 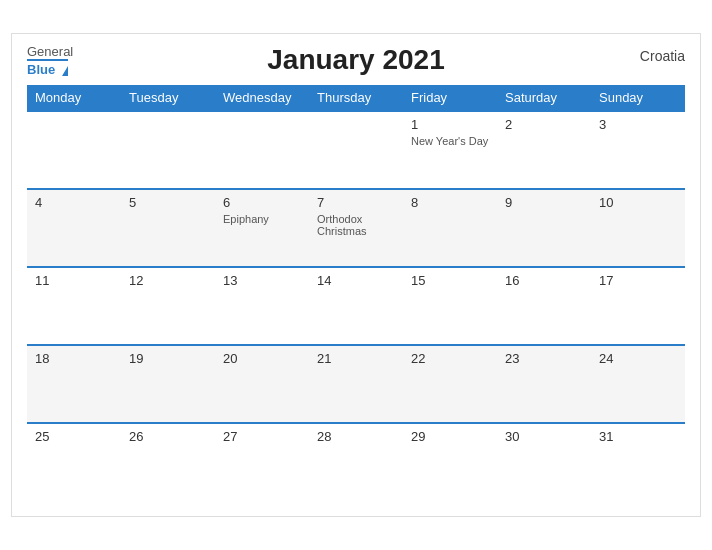 What do you see at coordinates (662, 56) in the screenshot?
I see `calendar-country: Croatia` at bounding box center [662, 56].